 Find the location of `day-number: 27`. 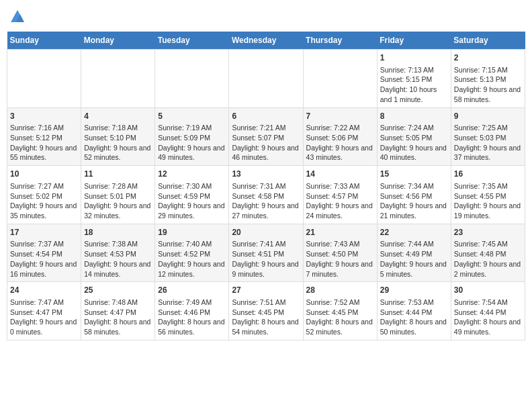

day-number: 27 is located at coordinates (266, 290).